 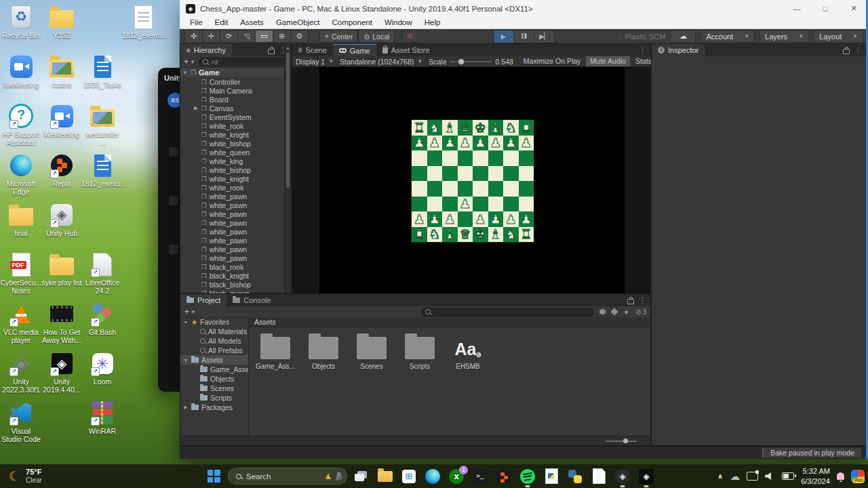 I want to click on hierarchy-item-white-rook: ❒white_rook, so click(x=236, y=126).